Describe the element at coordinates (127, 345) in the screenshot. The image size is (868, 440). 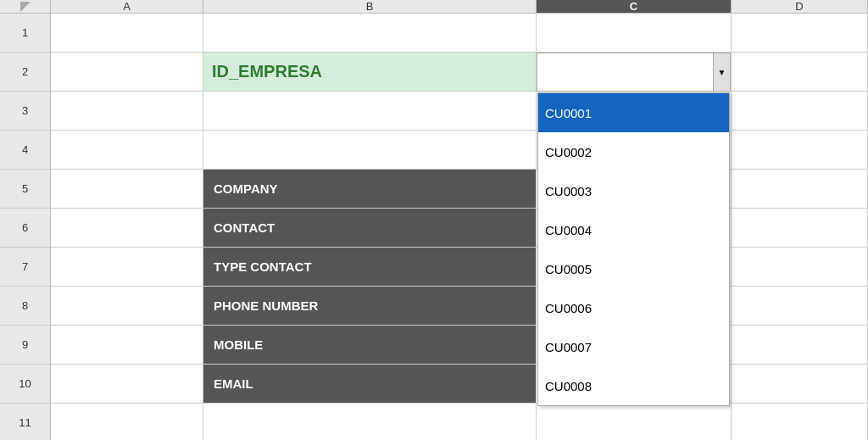
I see `cell-a9` at that location.